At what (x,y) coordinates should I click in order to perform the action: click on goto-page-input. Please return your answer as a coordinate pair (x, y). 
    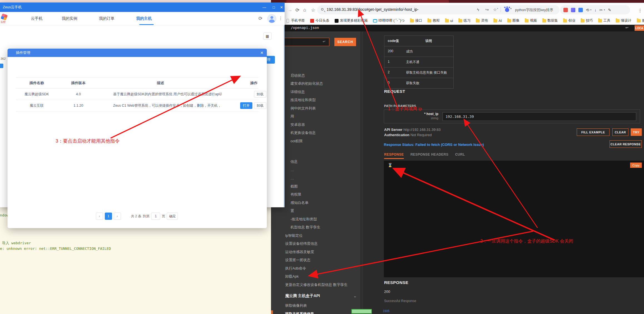
    Looking at the image, I should click on (156, 216).